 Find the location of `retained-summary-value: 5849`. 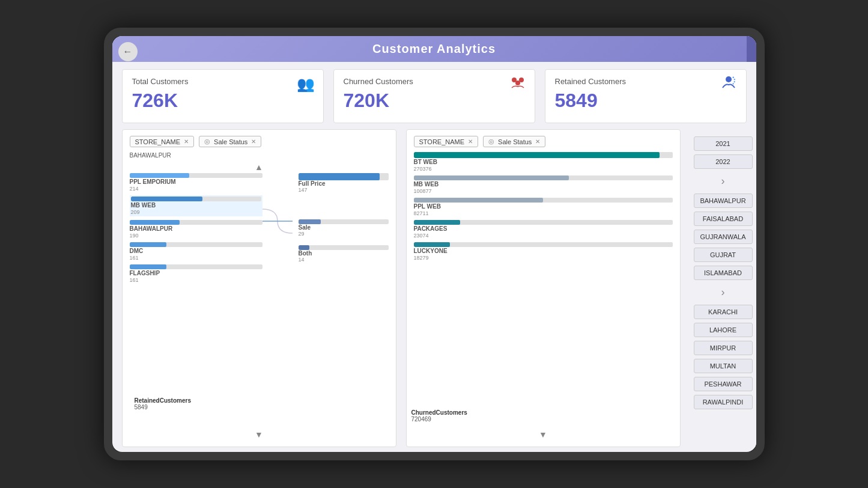

retained-summary-value: 5849 is located at coordinates (163, 407).